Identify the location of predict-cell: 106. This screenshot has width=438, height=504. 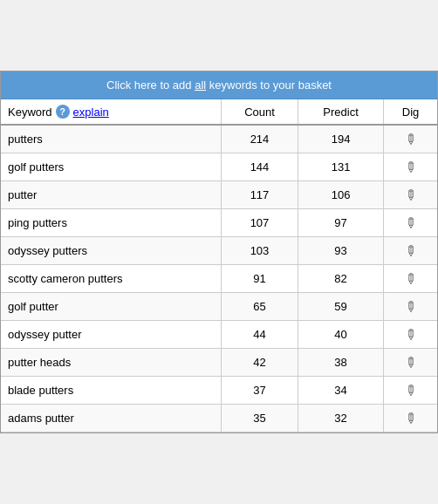
(341, 195).